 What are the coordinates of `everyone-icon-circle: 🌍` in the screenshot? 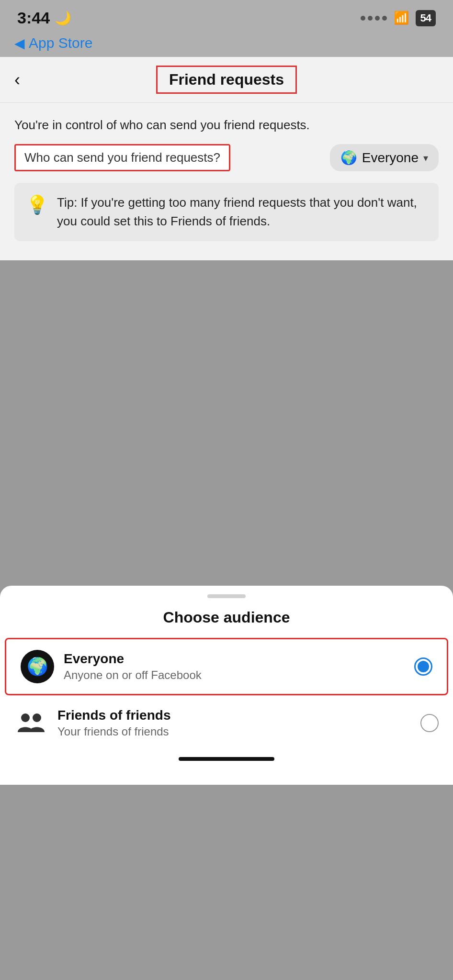 It's located at (37, 667).